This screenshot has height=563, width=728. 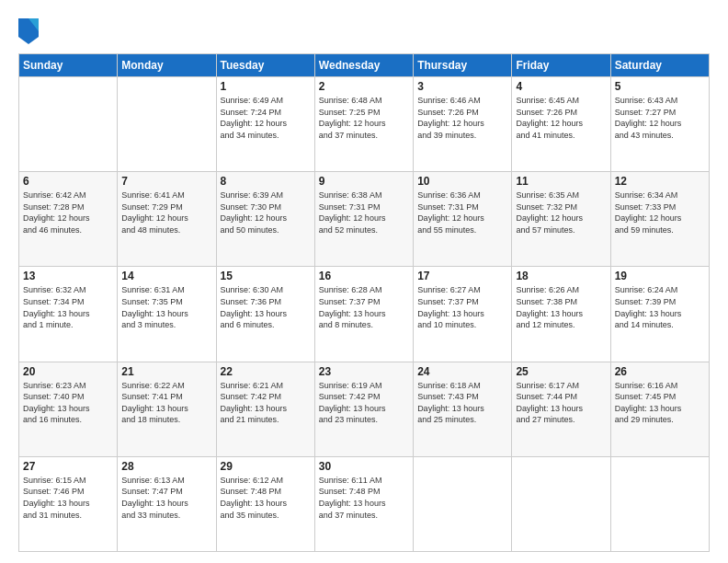 I want to click on day-info: Sunrise: 6:27 AM Sunset: 7:37 PM Dayligh…, so click(x=462, y=307).